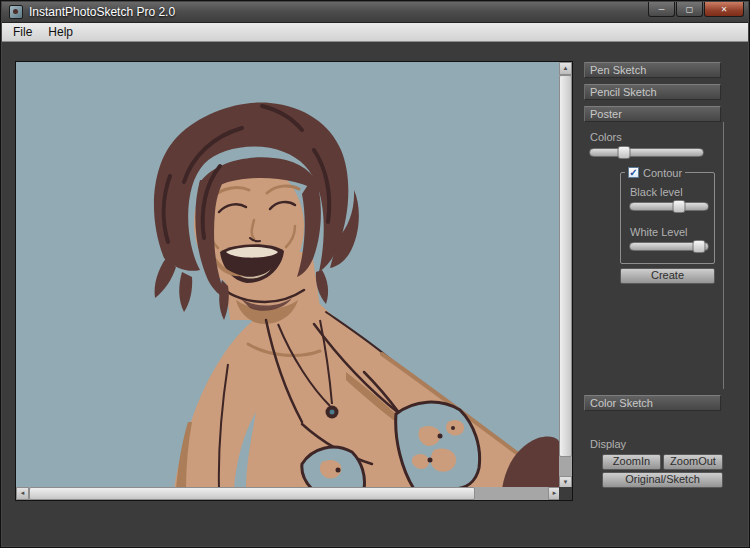  I want to click on zoom-out-button: ZoomOut, so click(693, 462).